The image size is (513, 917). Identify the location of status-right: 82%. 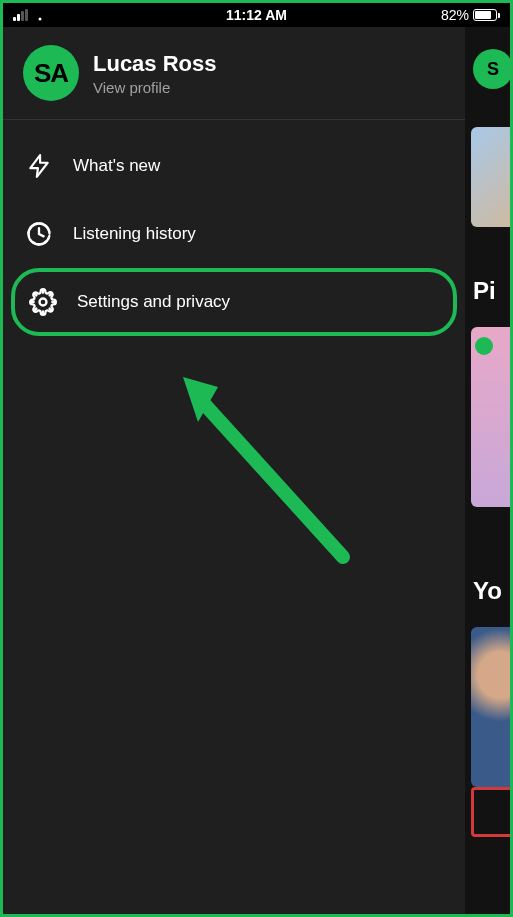
(470, 15).